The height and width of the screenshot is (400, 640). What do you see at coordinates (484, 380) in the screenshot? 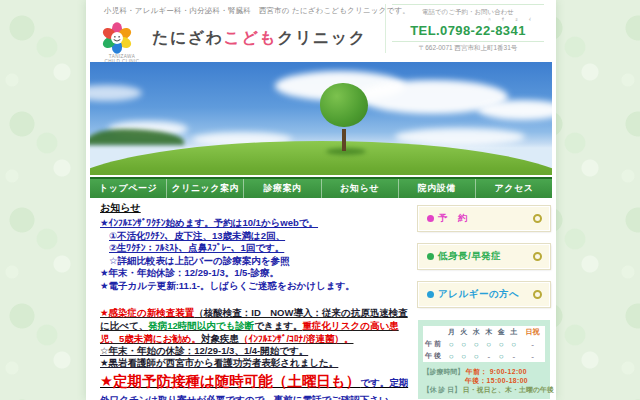
I see `opening-hours: 【診療時間】 午前： 9:00-12:00 午後：15:00-18:00 【休 …` at bounding box center [484, 380].